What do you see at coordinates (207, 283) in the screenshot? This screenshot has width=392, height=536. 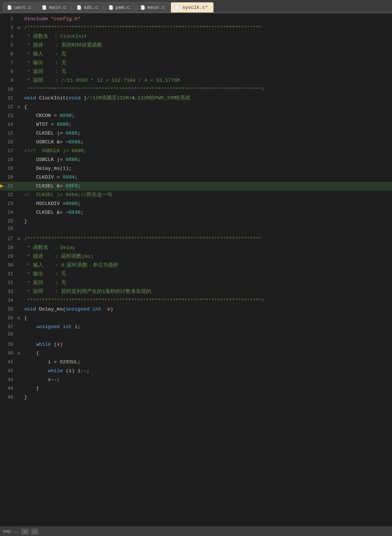 I see `code-content: * 返回 : 无` at bounding box center [207, 283].